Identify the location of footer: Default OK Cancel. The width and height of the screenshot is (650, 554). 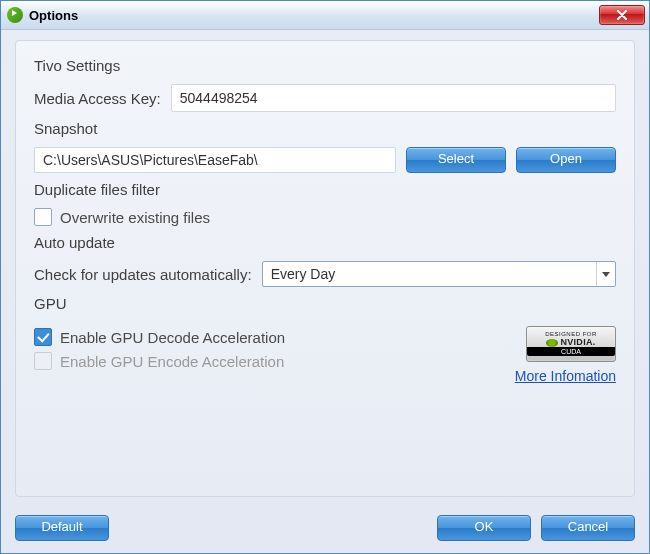
(325, 529).